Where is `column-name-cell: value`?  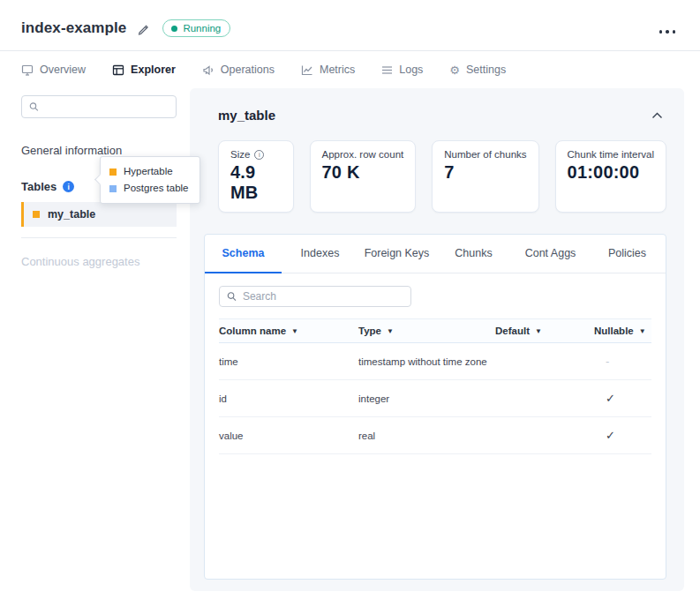 column-name-cell: value is located at coordinates (289, 436).